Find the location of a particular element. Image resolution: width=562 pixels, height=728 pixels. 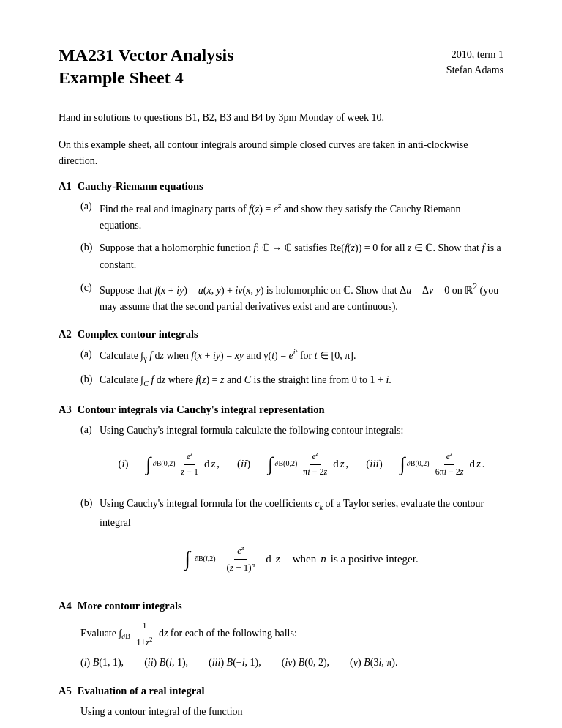

section-a5: A5Evaluation of a real integral Using a … is located at coordinates (281, 706).